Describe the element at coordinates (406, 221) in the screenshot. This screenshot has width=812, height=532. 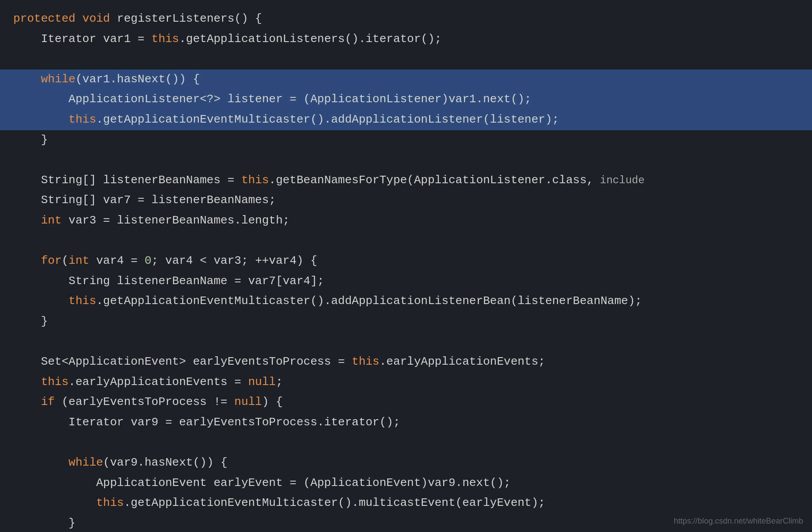
I see `code-line: int var3 = listenerBeanNames.length;` at that location.